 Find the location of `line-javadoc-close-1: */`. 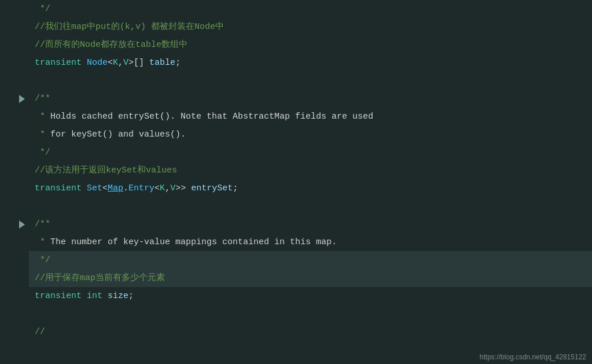

line-javadoc-close-1: */ is located at coordinates (310, 153).